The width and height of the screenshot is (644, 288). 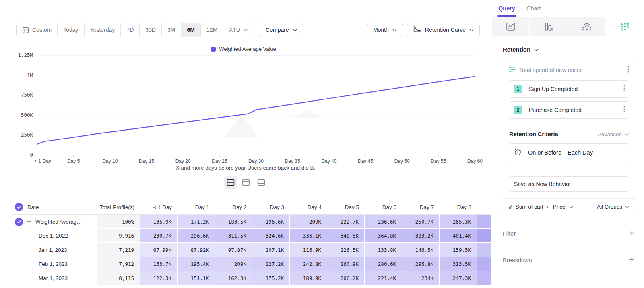 What do you see at coordinates (231, 182) in the screenshot?
I see `split-view-button` at bounding box center [231, 182].